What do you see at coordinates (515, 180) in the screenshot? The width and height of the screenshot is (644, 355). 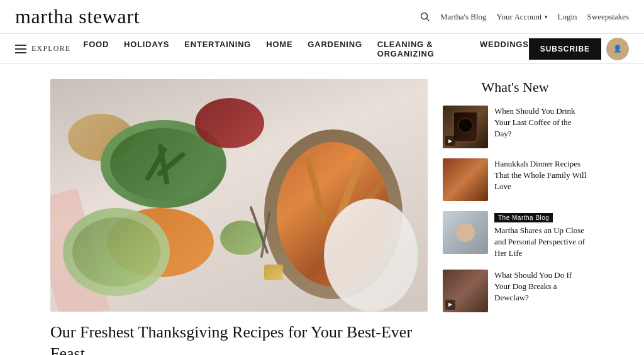 I see `sidebar-item-hanukkah: Hanukkah Dinner Recipes That the Whole F…` at bounding box center [515, 180].